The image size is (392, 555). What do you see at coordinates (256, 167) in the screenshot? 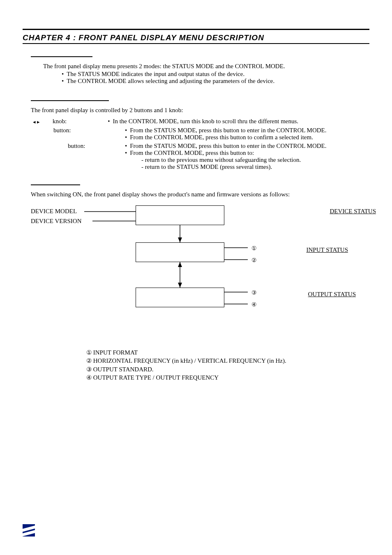
I see `button2-sub2: - return to the STATUS MODE (press sever…` at bounding box center [256, 167].